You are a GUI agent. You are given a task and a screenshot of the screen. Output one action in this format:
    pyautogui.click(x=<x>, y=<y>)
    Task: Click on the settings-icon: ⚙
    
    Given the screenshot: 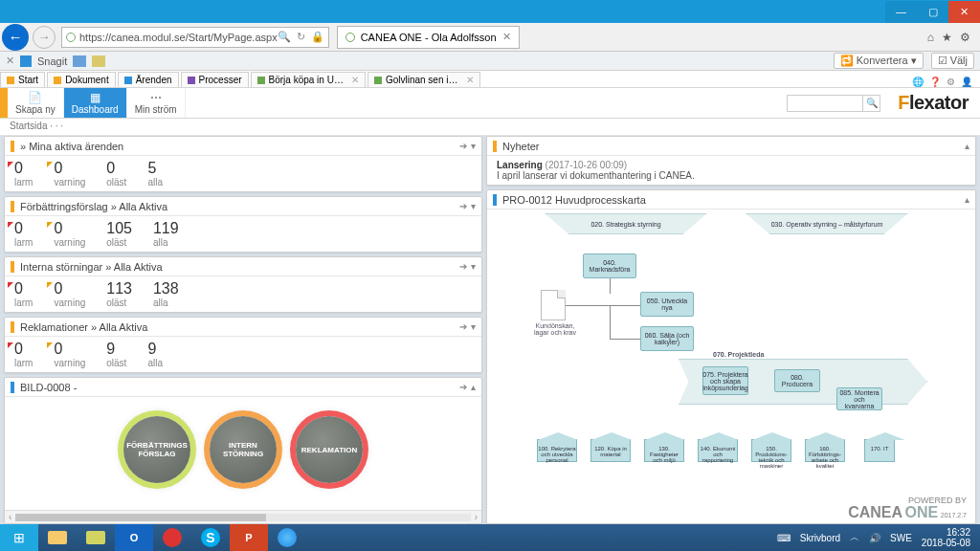 What is the action you would take?
    pyautogui.click(x=965, y=37)
    